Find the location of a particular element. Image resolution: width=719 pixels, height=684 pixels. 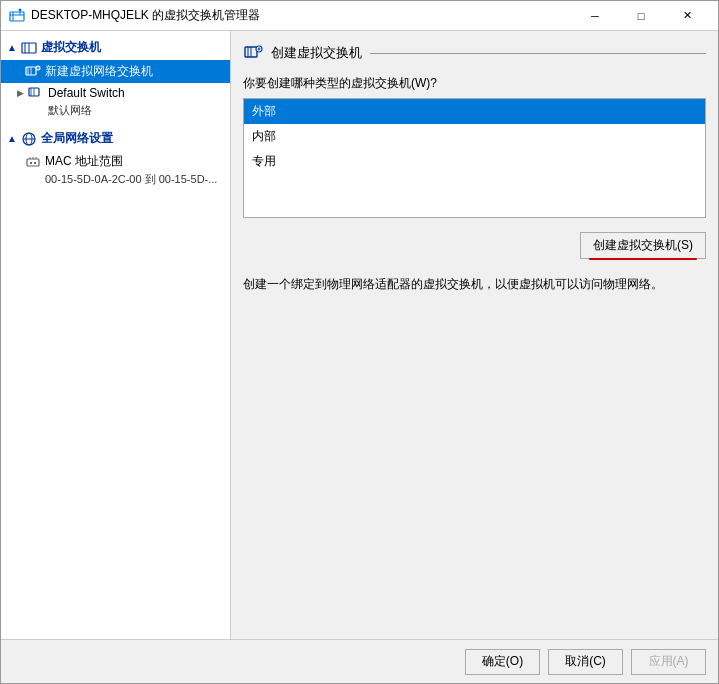

virtual-switch-section-header: ▲ 虚拟交换机 is located at coordinates (116, 48).